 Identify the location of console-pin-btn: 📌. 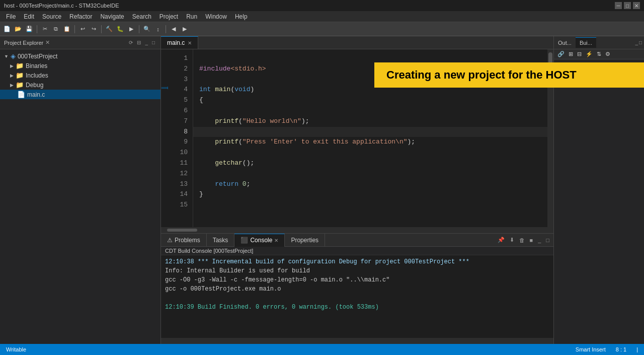
(501, 240).